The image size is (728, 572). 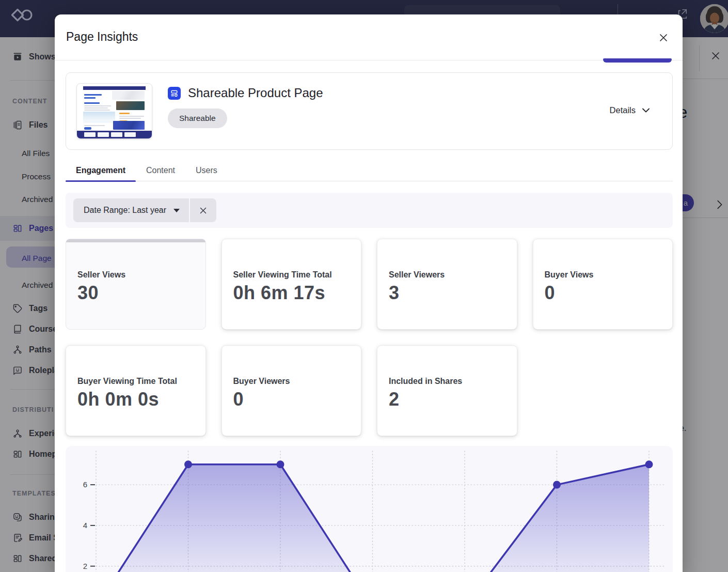 What do you see at coordinates (102, 37) in the screenshot?
I see `modal-title: Page Insights` at bounding box center [102, 37].